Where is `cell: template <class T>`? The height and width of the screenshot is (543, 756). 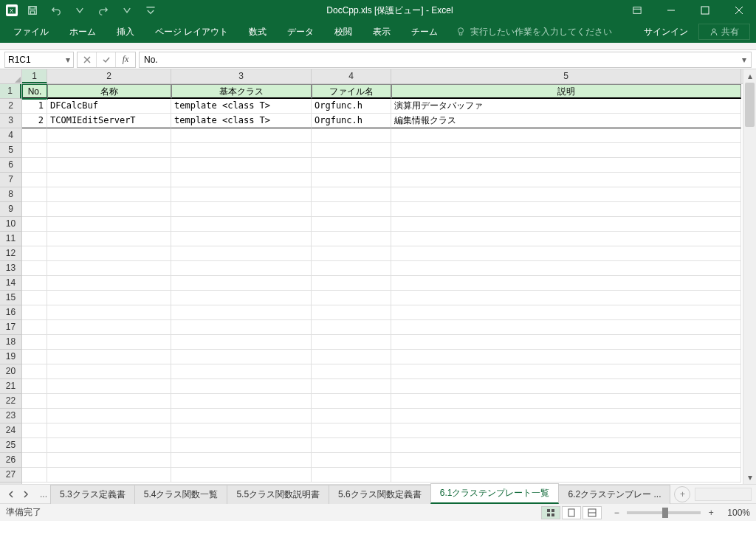
cell: template <class T> is located at coordinates (241, 106).